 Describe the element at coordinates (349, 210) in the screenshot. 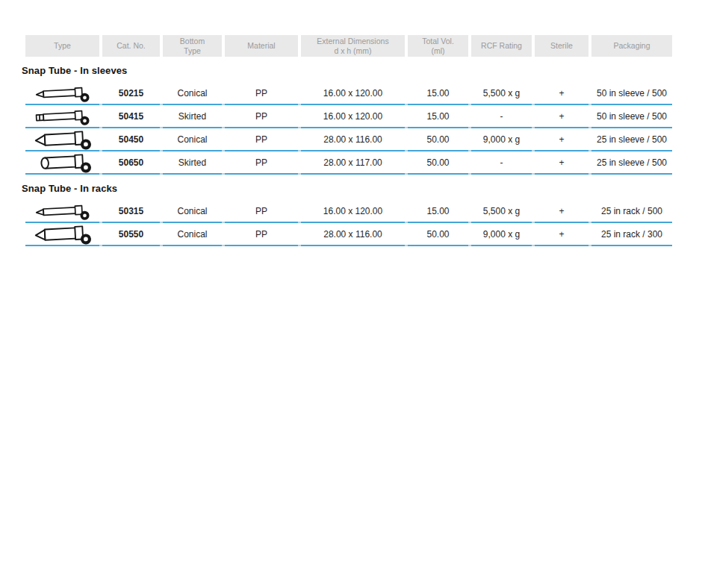

I see `table-section-racks: Snap Tube - In racks 50315 Conical PP 16…` at that location.